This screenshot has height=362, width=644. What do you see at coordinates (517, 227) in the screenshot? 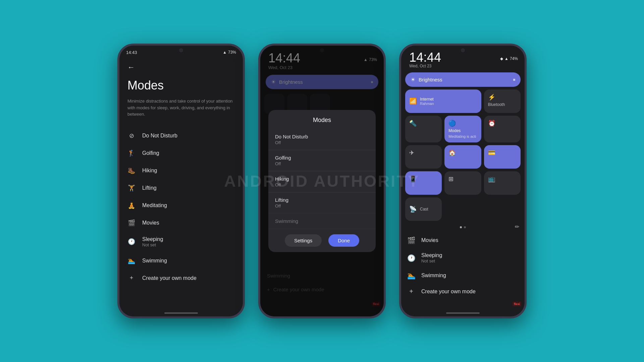
I see `edit-button: ✏` at bounding box center [517, 227].